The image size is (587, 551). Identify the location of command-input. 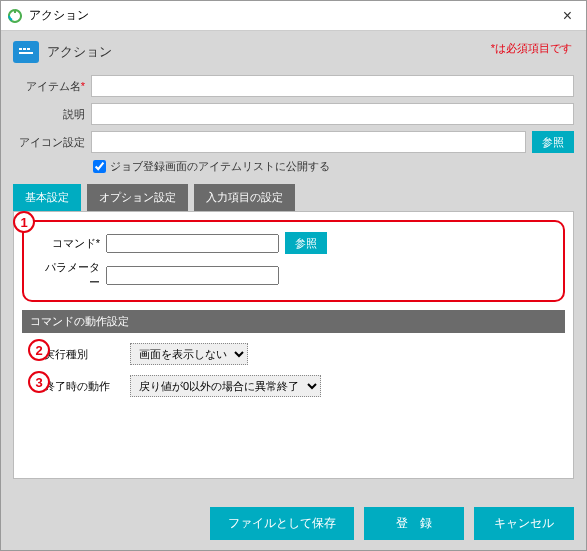
(192, 244).